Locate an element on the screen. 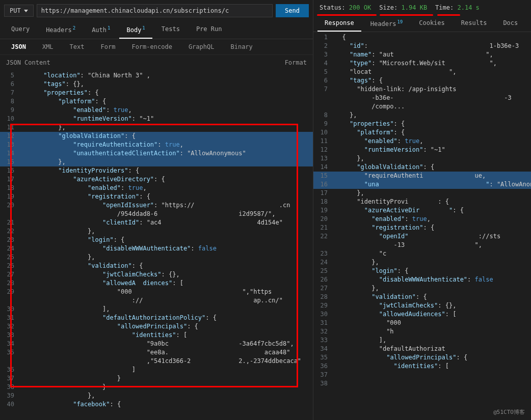  code-line: 6 "tags": { is located at coordinates (422, 80).